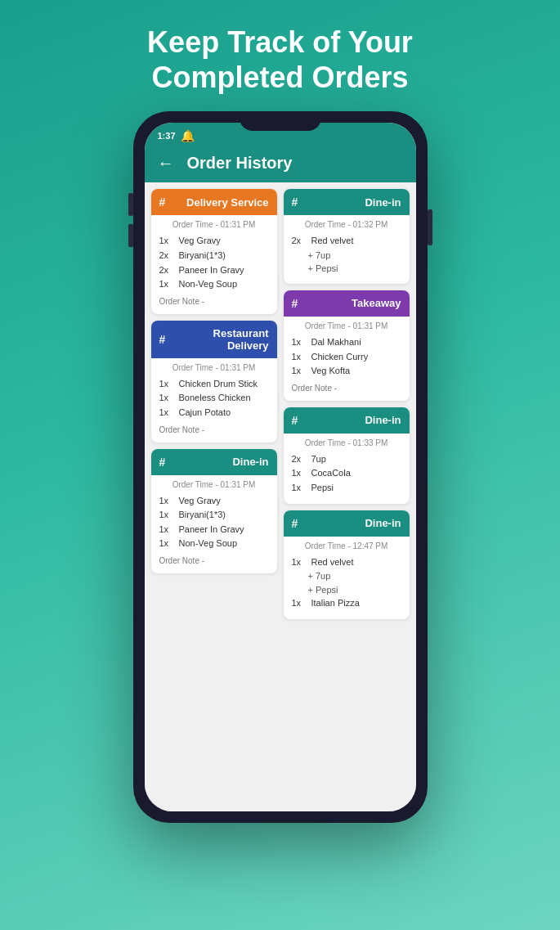 Image resolution: width=560 pixels, height=930 pixels. I want to click on order-time-takeaway: Order Time - 01:31 PM, so click(347, 326).